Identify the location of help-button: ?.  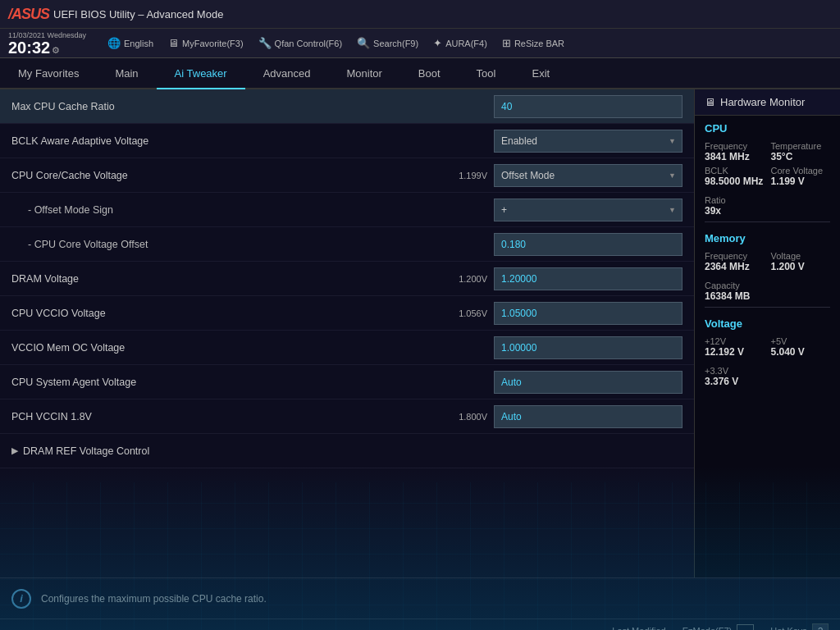
(820, 627).